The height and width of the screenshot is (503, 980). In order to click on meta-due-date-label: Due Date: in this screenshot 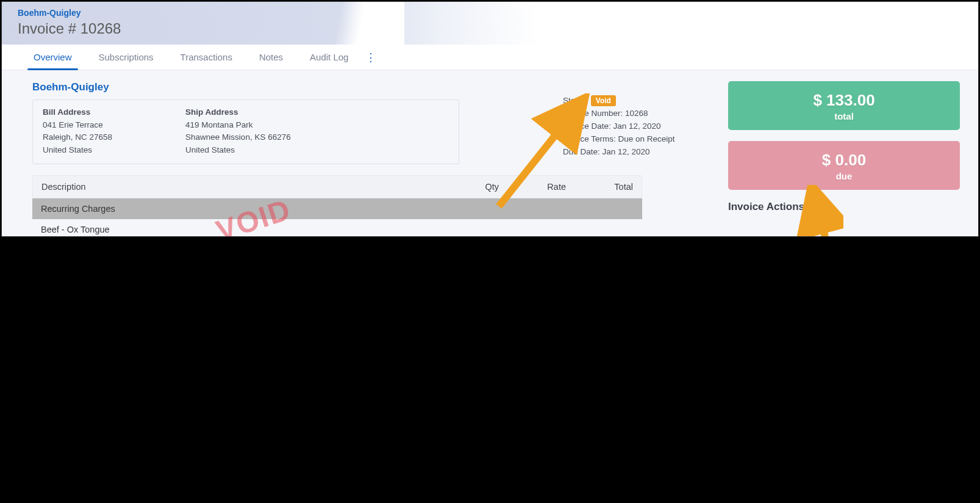, I will do `click(582, 151)`.